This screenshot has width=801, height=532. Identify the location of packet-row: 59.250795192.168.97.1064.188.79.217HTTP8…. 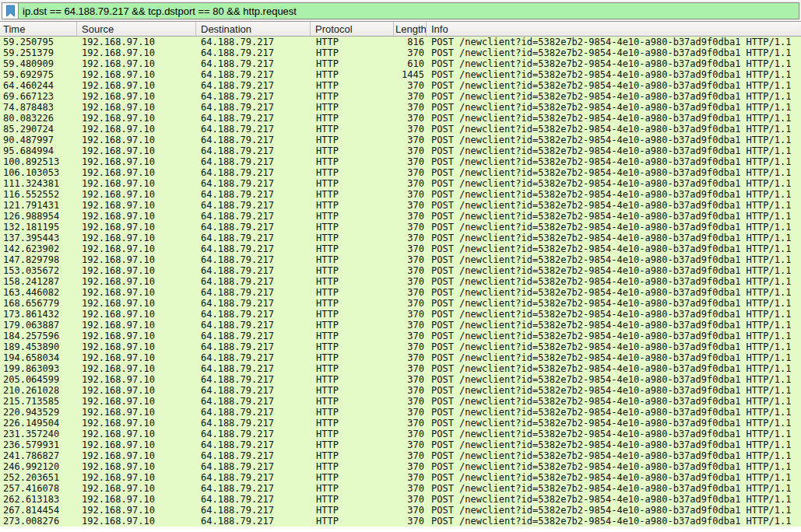
(400, 42).